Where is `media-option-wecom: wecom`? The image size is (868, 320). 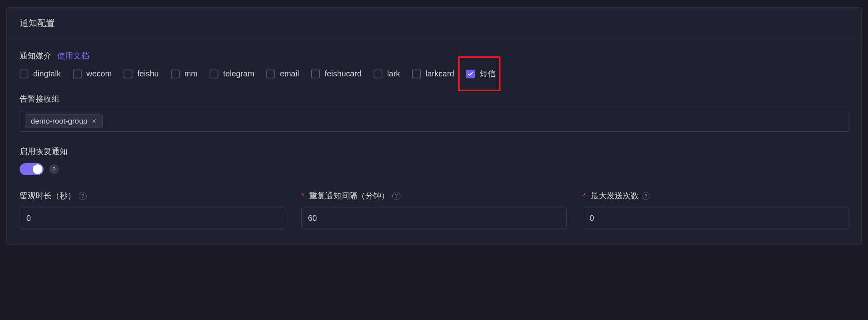
media-option-wecom: wecom is located at coordinates (92, 74).